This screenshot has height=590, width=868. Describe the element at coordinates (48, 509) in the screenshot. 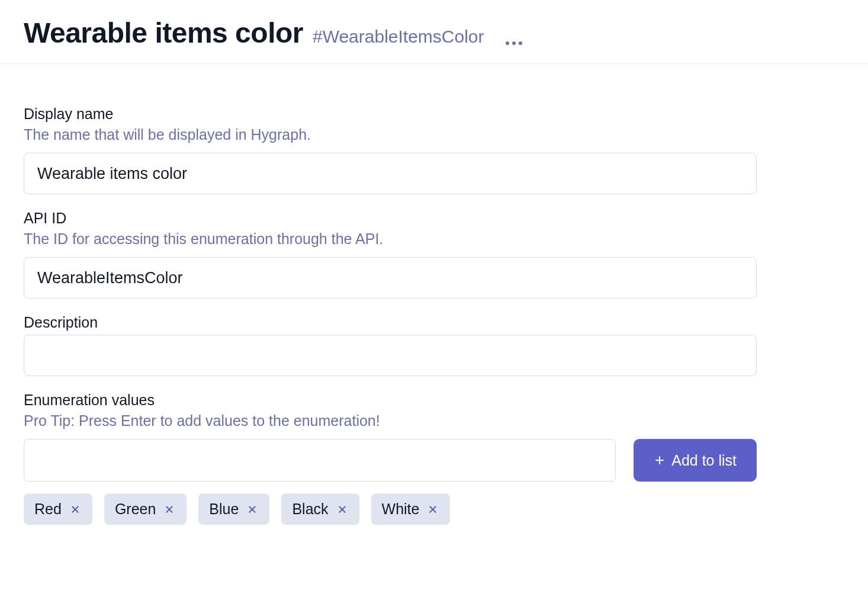

I see `enum-chip-label: Red` at that location.